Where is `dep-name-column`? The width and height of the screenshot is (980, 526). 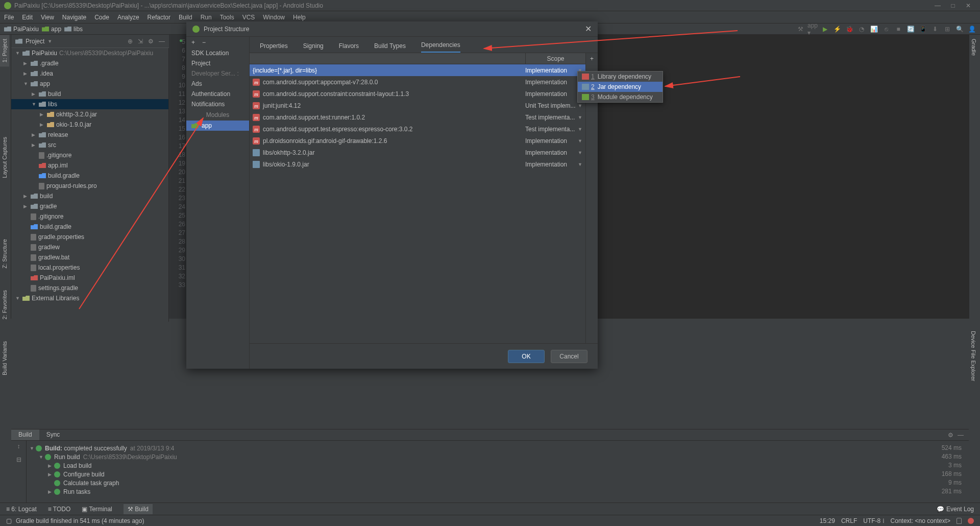
dep-name-column is located at coordinates (387, 58).